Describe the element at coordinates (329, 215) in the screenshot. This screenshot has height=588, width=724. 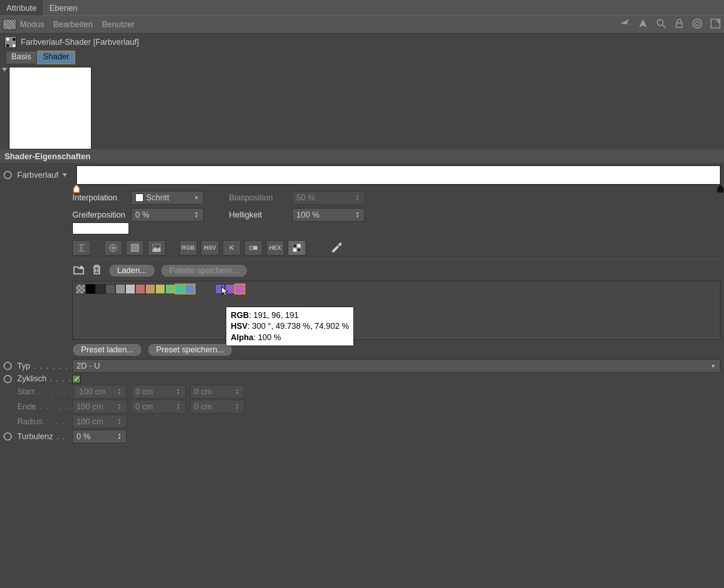
I see `brightness-field: 100 %` at that location.